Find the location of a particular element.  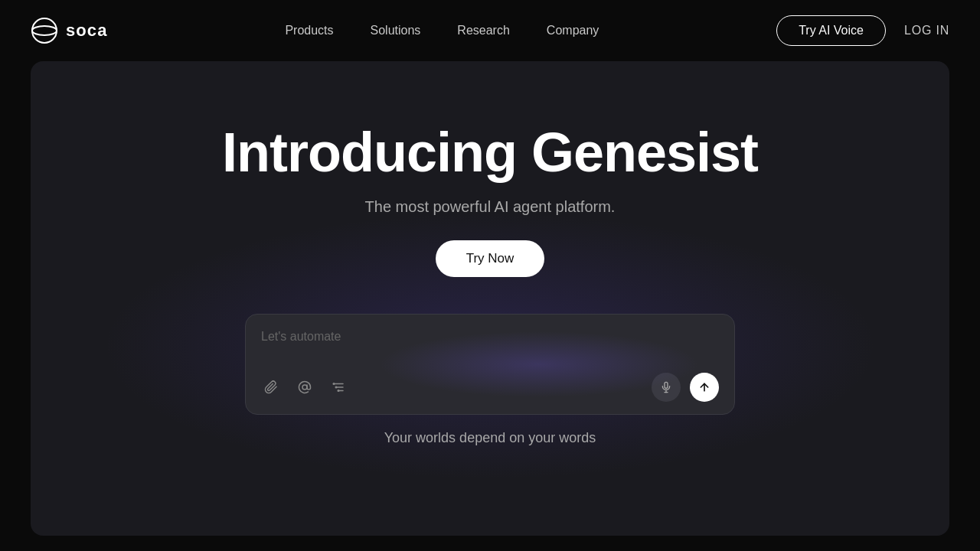

logo-text: soca is located at coordinates (87, 31).